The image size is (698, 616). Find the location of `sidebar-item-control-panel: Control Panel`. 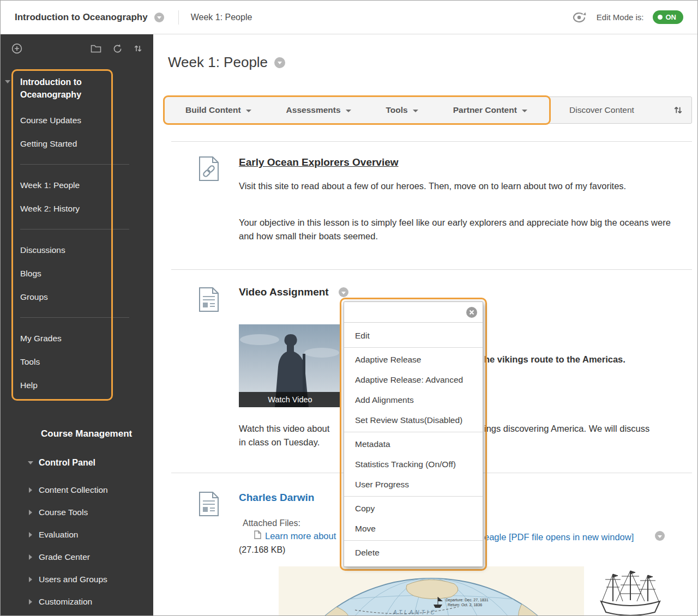

sidebar-item-control-panel: Control Panel is located at coordinates (81, 462).